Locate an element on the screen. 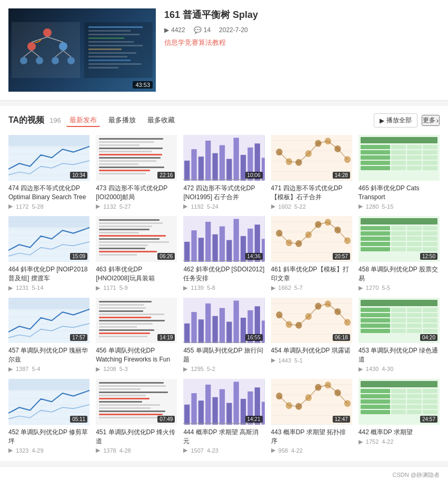 This screenshot has height=479, width=448. video-date: 5-2 is located at coordinates (211, 369).